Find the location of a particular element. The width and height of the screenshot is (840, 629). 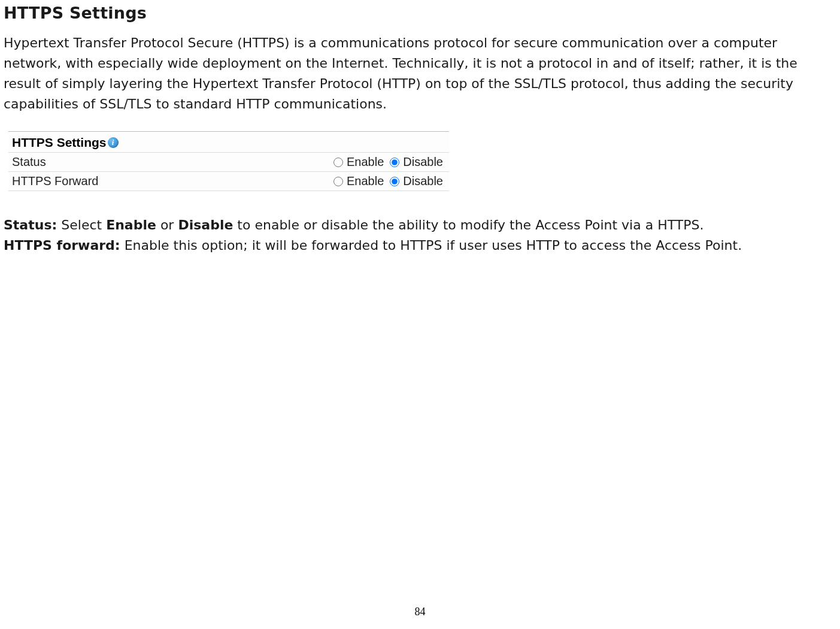

status-def-enable: Enable is located at coordinates (131, 225).